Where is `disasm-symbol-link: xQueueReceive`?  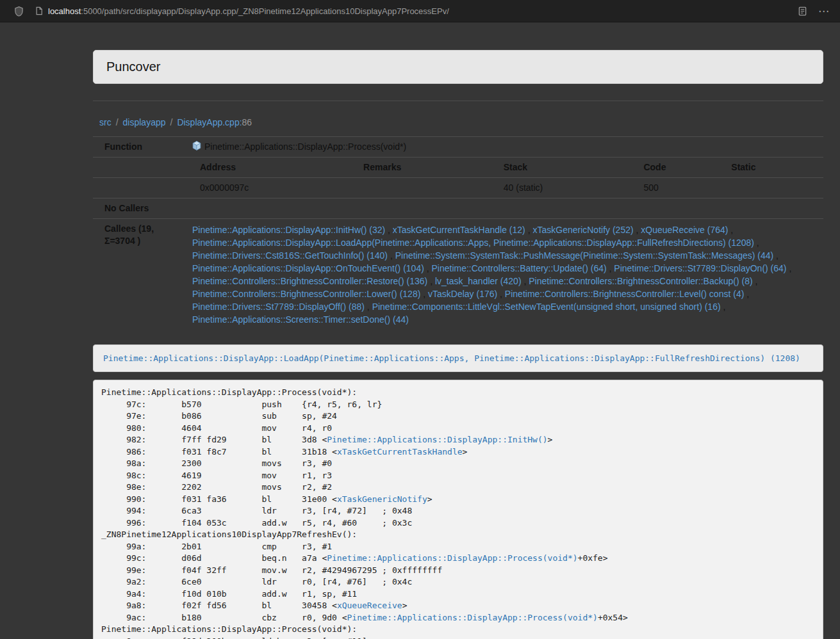
disasm-symbol-link: xQueueReceive is located at coordinates (370, 606).